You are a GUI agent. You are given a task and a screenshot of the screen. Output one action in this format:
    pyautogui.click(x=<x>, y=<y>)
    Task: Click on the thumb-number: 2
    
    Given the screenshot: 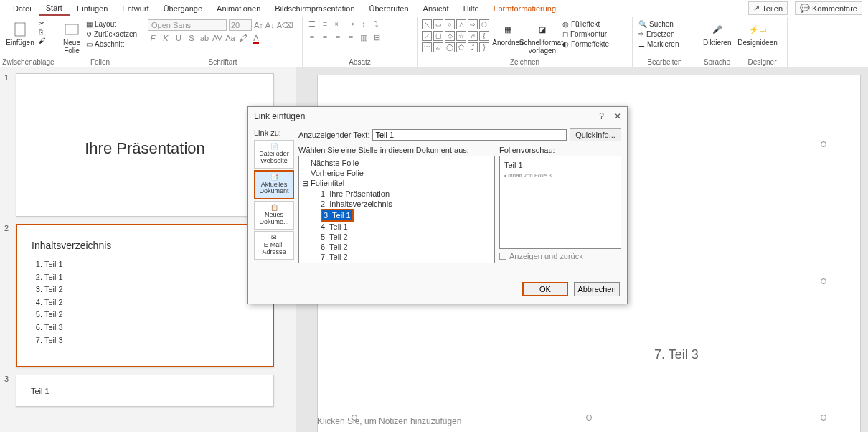 What is the action you would take?
    pyautogui.click(x=10, y=296)
    